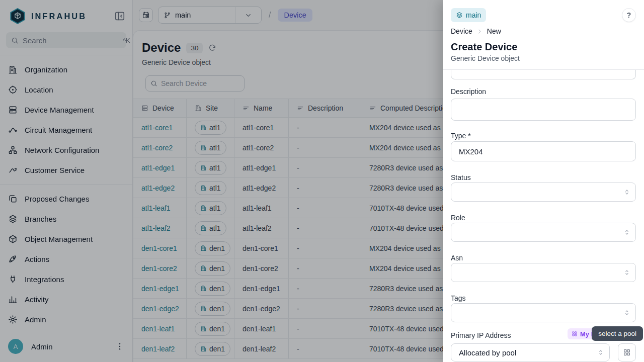 The image size is (644, 362). I want to click on type-value: MX204, so click(471, 152).